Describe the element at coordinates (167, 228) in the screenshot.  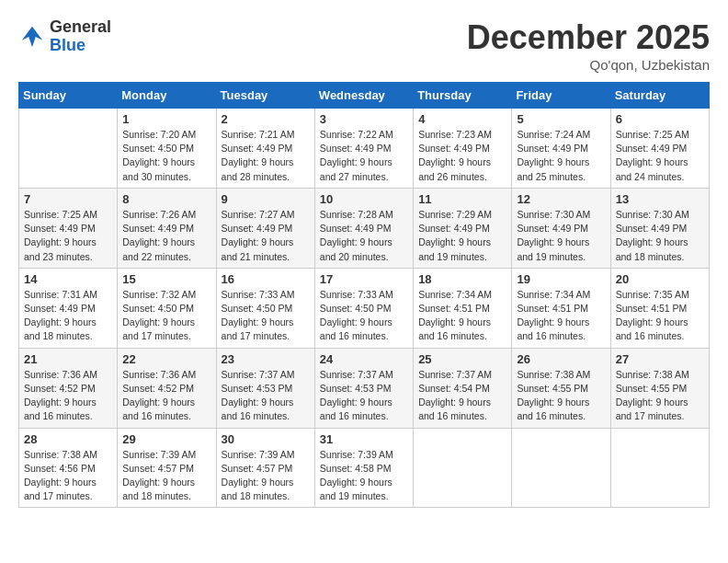
I see `table-row: 8 Sunrise: 7:26 AMSunset: 4:49 PMDayligh…` at that location.